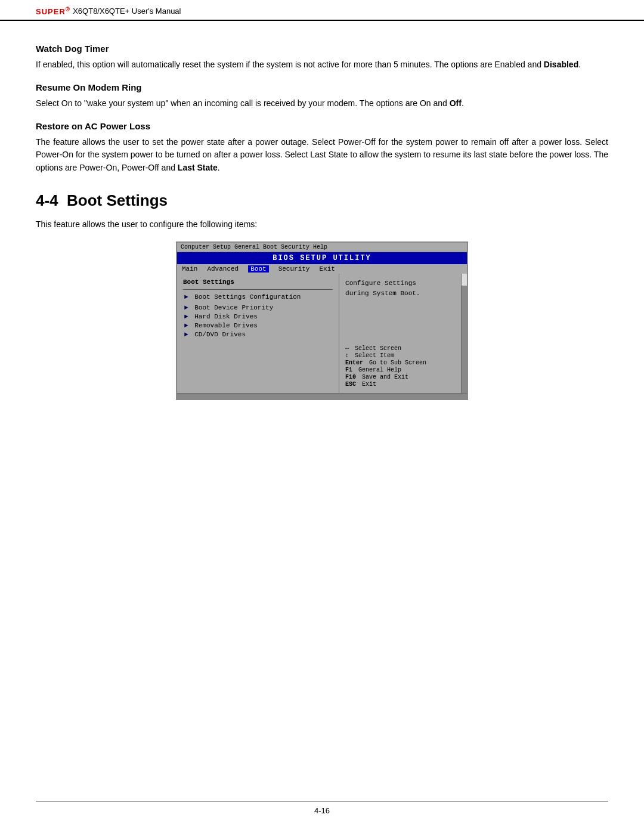  What do you see at coordinates (198, 168) in the screenshot?
I see `acpower-bold: Last State` at bounding box center [198, 168].